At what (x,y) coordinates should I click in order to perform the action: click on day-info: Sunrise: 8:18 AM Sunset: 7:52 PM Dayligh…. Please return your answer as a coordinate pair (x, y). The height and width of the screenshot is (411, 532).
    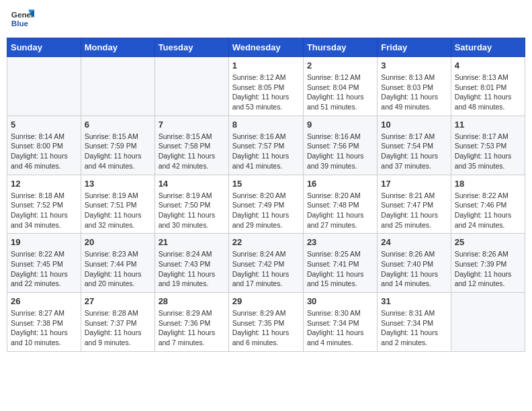
    Looking at the image, I should click on (44, 211).